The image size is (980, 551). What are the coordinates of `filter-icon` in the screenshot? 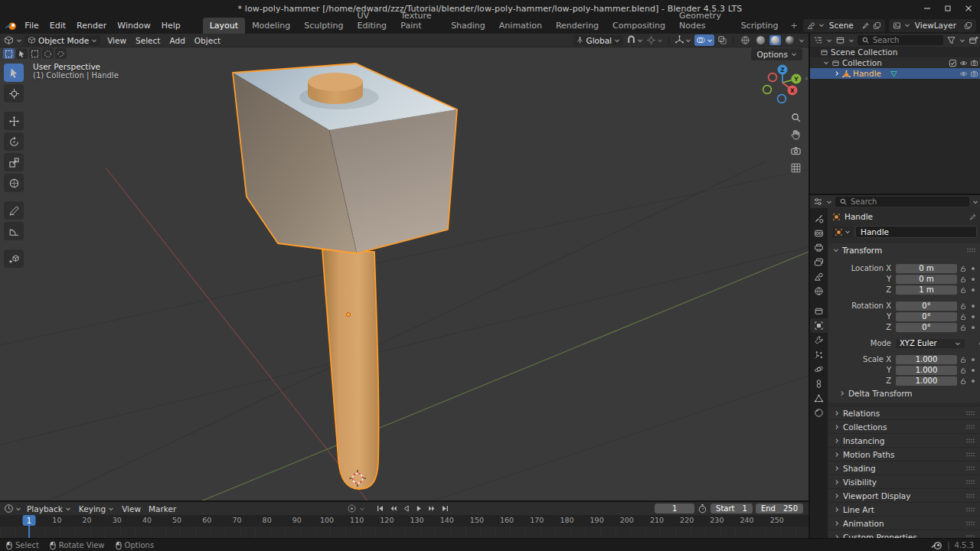 It's located at (951, 40).